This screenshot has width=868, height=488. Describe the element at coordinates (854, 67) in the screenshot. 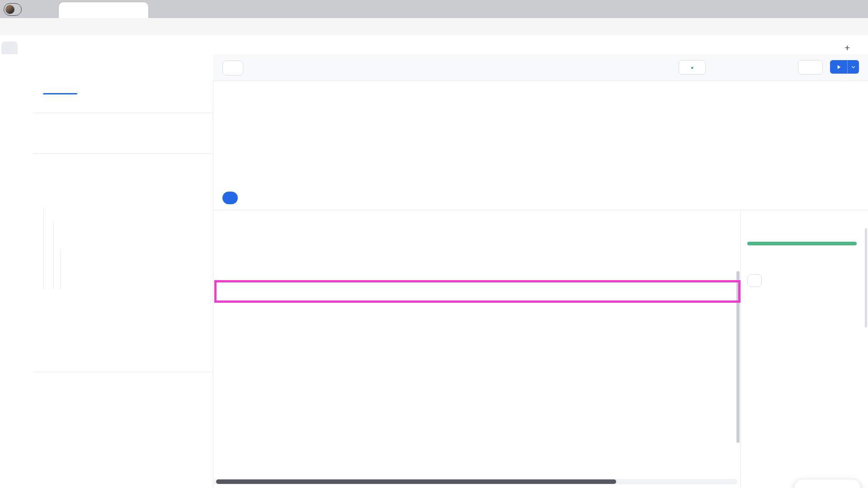

I see `run-options-chevron-icon` at that location.